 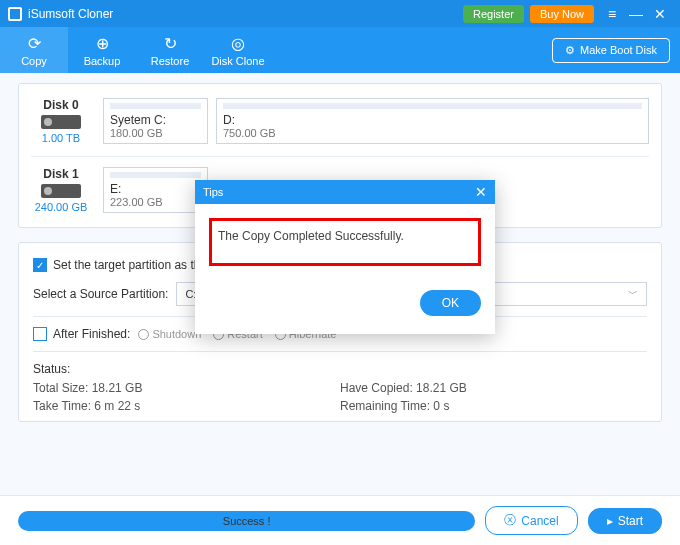 What do you see at coordinates (61, 207) in the screenshot?
I see `disk-size: 240.00 GB` at bounding box center [61, 207].